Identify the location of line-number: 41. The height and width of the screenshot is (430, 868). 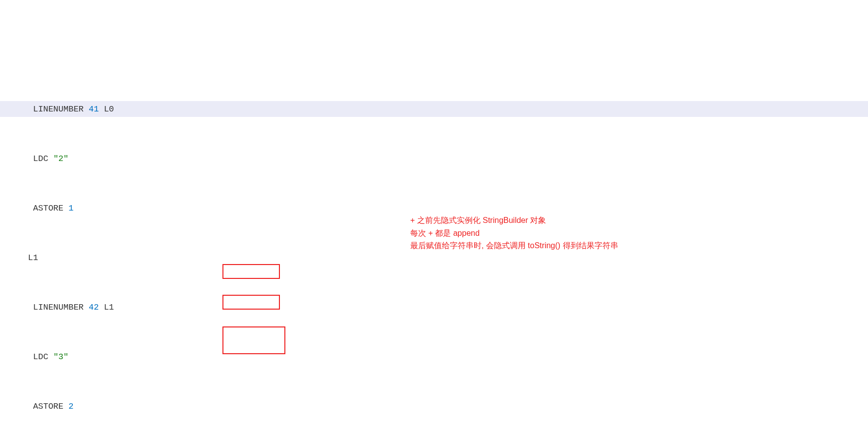
(94, 109).